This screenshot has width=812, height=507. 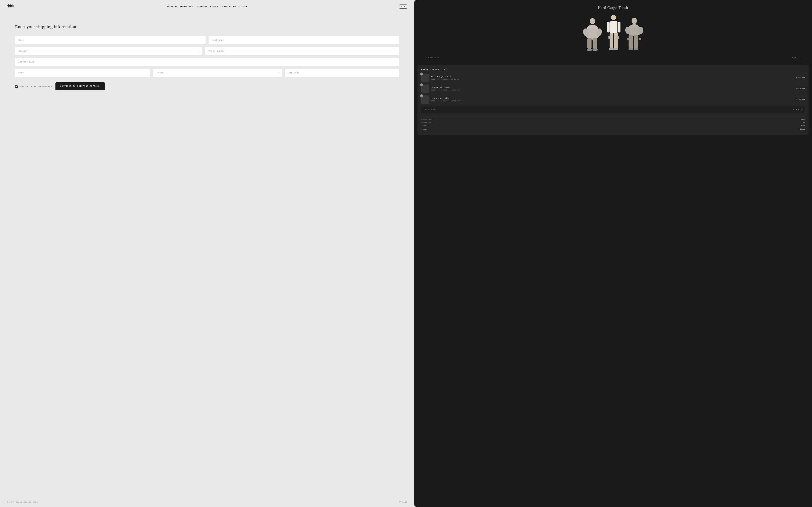 I want to click on city-state-zip-row: State California New York Texas, so click(x=207, y=73).